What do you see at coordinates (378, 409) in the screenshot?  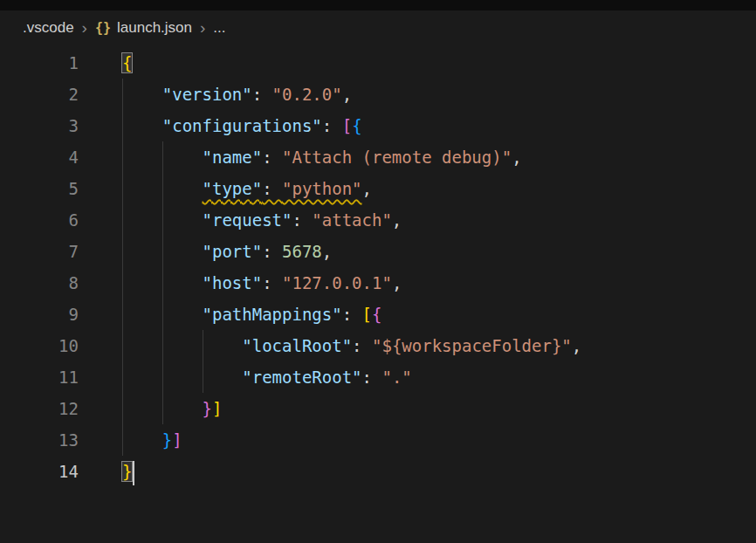 I see `code-line: 12}]` at bounding box center [378, 409].